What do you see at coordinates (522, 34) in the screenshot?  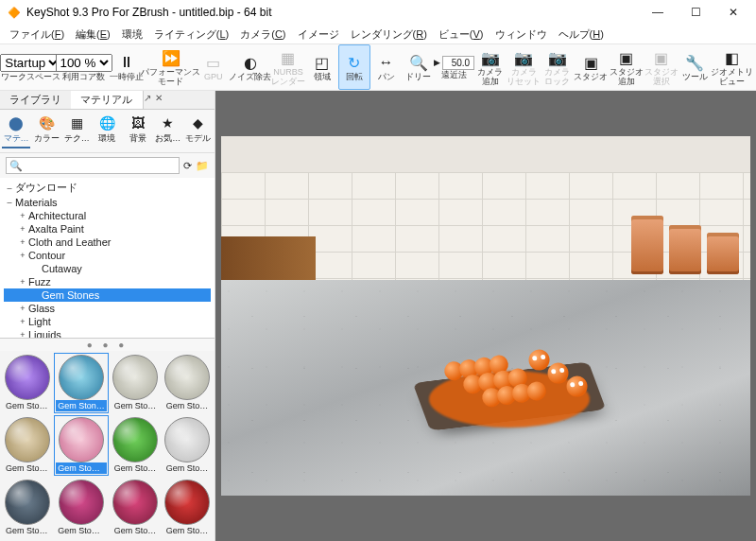 I see `menu-ウィンドウ: ウィンドウ` at bounding box center [522, 34].